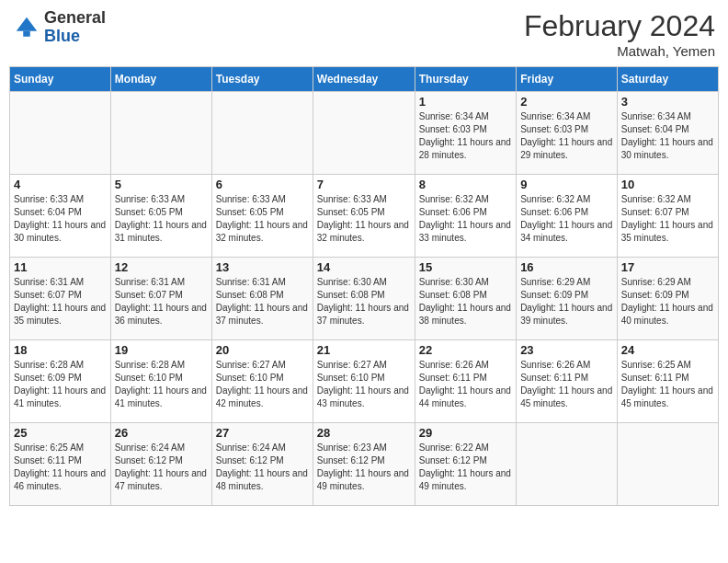 This screenshot has height=563, width=728. Describe the element at coordinates (465, 432) in the screenshot. I see `day-number: 29` at that location.